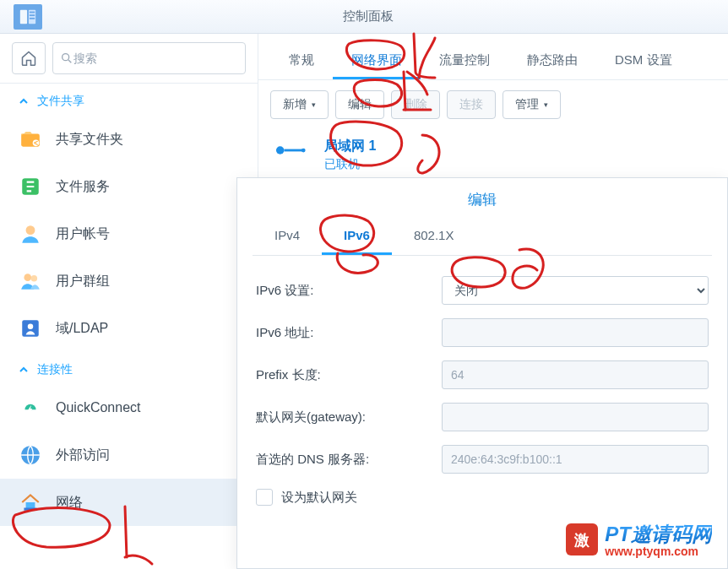  I want to click on tab-dsm-settings: DSM 设置, so click(644, 62).